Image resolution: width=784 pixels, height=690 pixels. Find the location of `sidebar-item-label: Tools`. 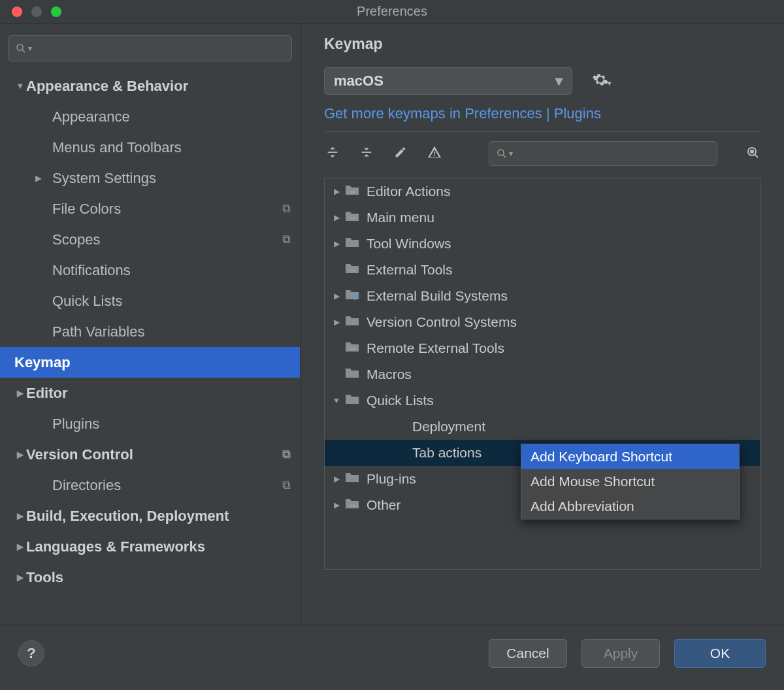

sidebar-item-label: Tools is located at coordinates (44, 578).